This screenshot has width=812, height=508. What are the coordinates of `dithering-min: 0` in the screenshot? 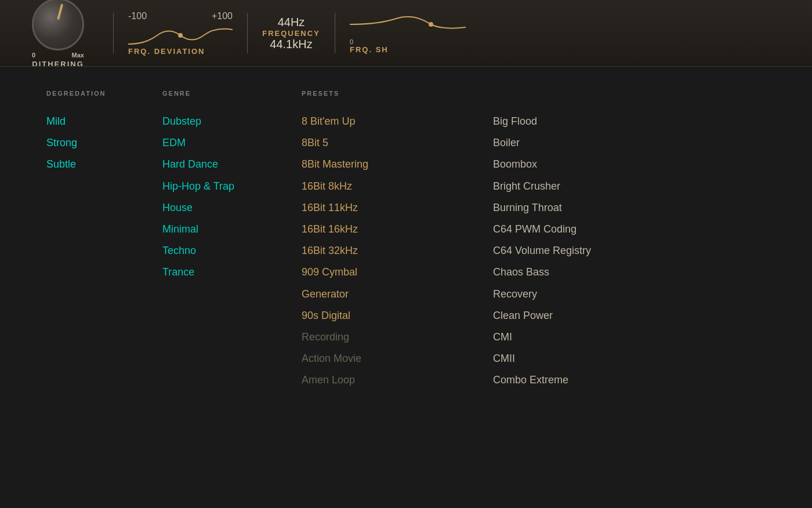 It's located at (34, 55).